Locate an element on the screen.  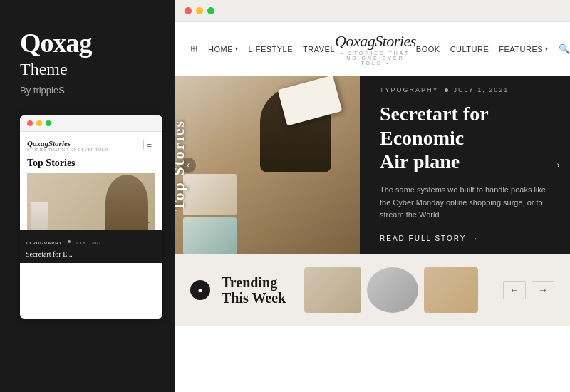
mini-nav: QoxagStories STORIES THAT NO ONE EVER TO… is located at coordinates (91, 145).